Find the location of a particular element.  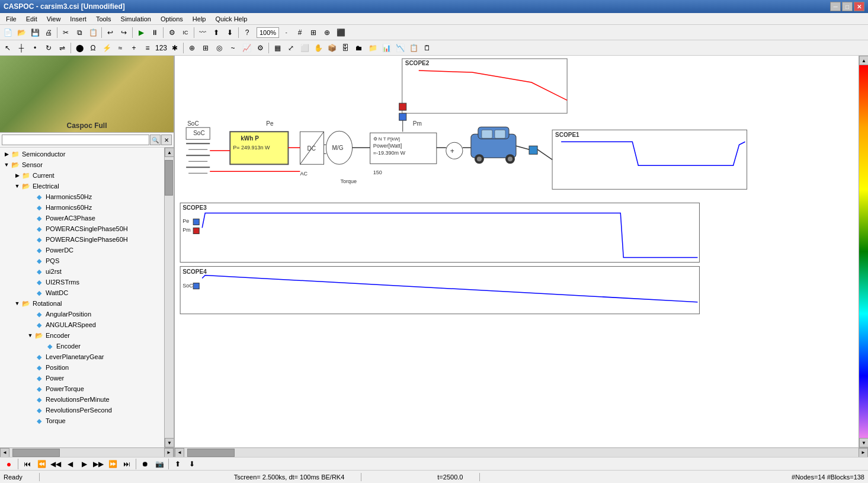

grid-btn: # is located at coordinates (300, 33).